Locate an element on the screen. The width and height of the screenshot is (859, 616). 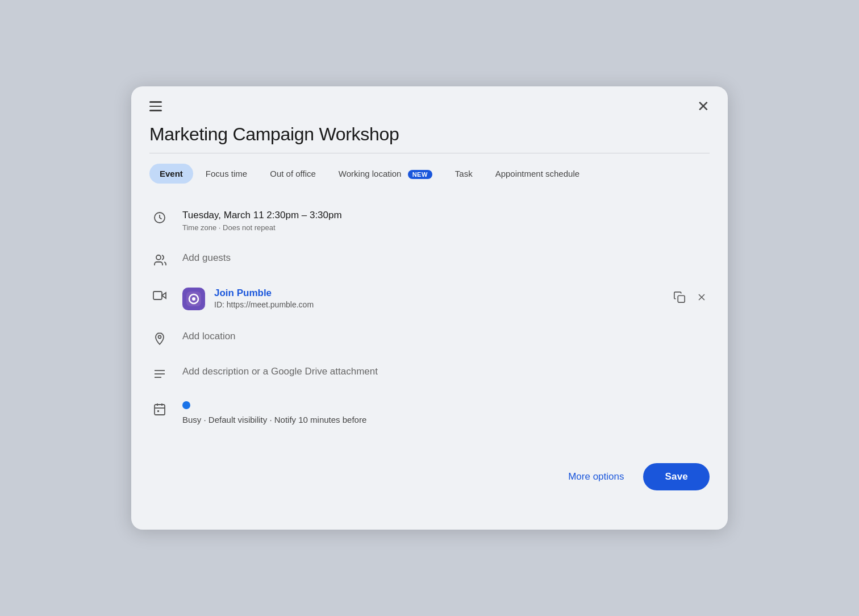
location-row: Add location is located at coordinates (430, 338).